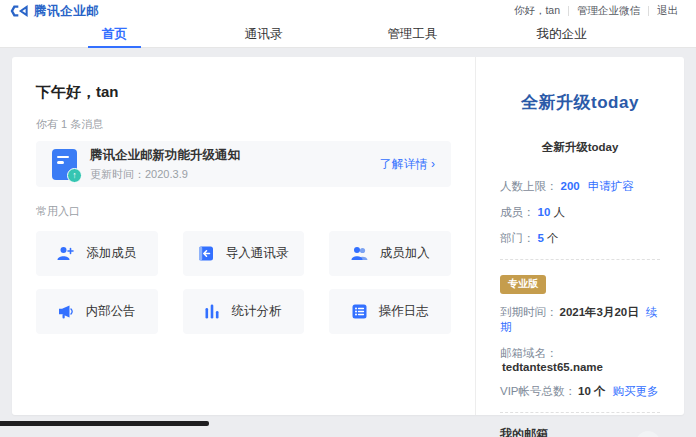 This screenshot has width=696, height=437. What do you see at coordinates (580, 392) in the screenshot?
I see `plan-vip-row: VIP帐号总数：10 个购买更多` at bounding box center [580, 392].